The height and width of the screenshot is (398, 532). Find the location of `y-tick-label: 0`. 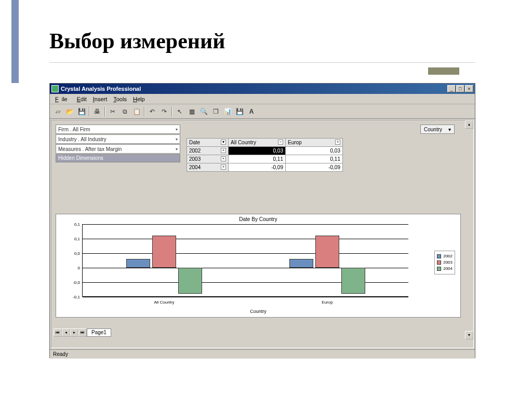

y-tick-label: 0 is located at coordinates (72, 268).